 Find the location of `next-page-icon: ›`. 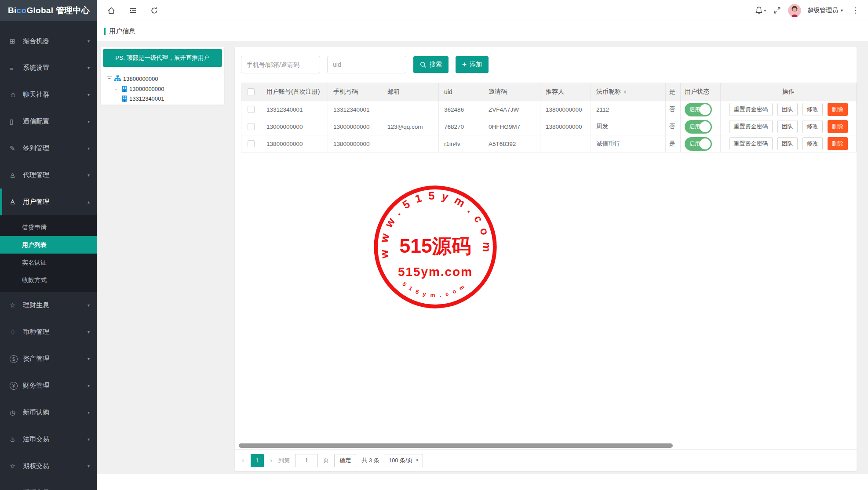

next-page-icon: › is located at coordinates (271, 461).